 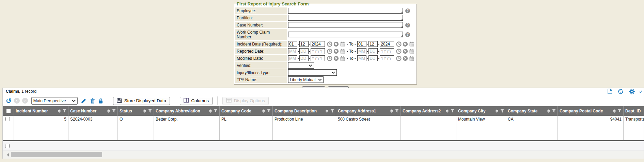 What do you see at coordinates (93, 101) in the screenshot?
I see `delete-trash-icon` at bounding box center [93, 101].